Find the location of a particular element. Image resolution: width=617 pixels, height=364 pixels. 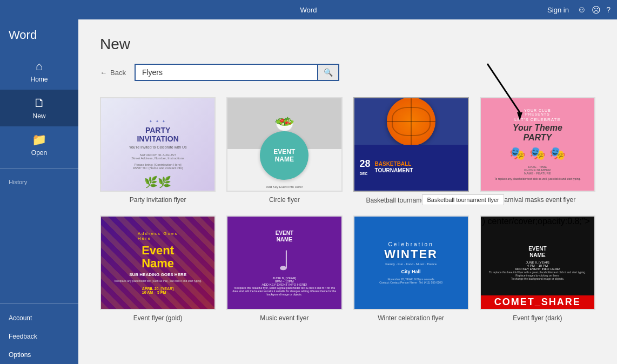

template-thumb: ') center/cover;opacity:0.8;"> EVENTNAME… is located at coordinates (538, 262).